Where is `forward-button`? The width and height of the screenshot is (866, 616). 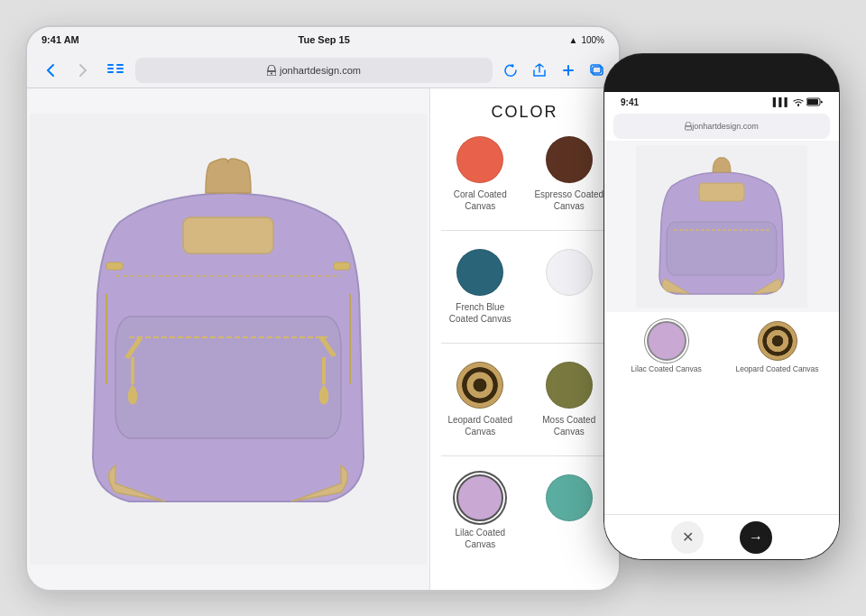 forward-button is located at coordinates (83, 70).